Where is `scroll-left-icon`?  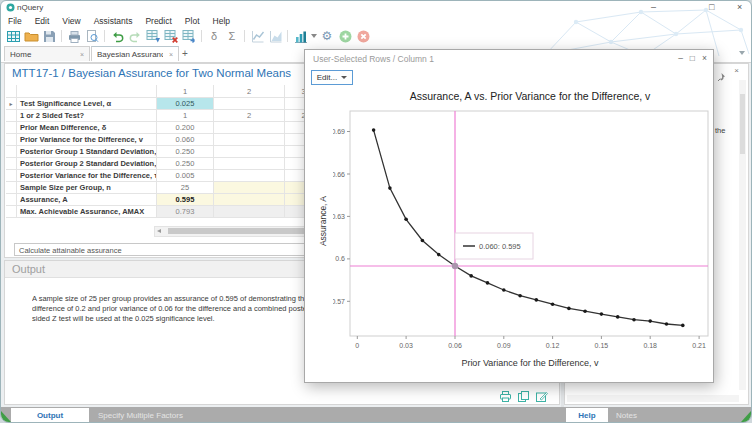
scroll-left-icon is located at coordinates (159, 231).